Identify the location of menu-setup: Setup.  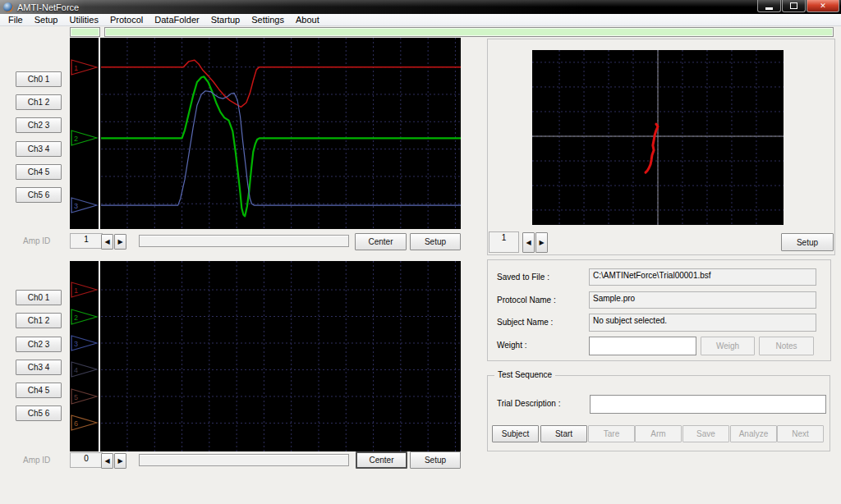
(46, 20).